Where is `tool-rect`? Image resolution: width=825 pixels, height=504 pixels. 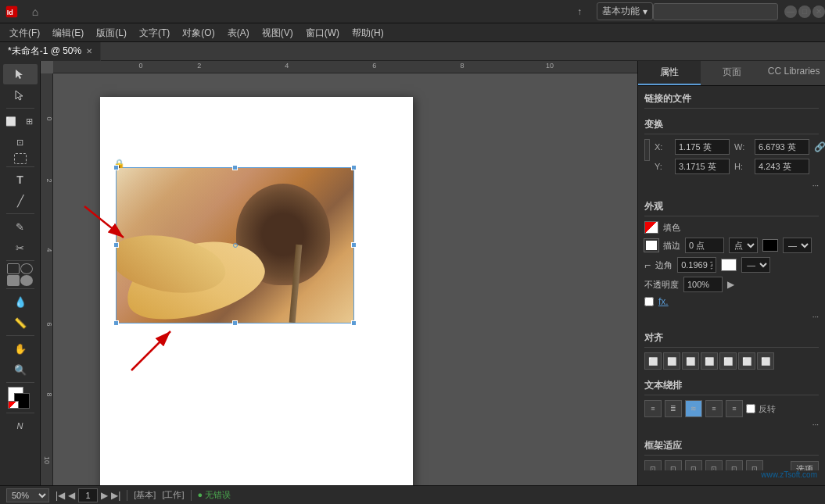
tool-rect is located at coordinates (13, 281).